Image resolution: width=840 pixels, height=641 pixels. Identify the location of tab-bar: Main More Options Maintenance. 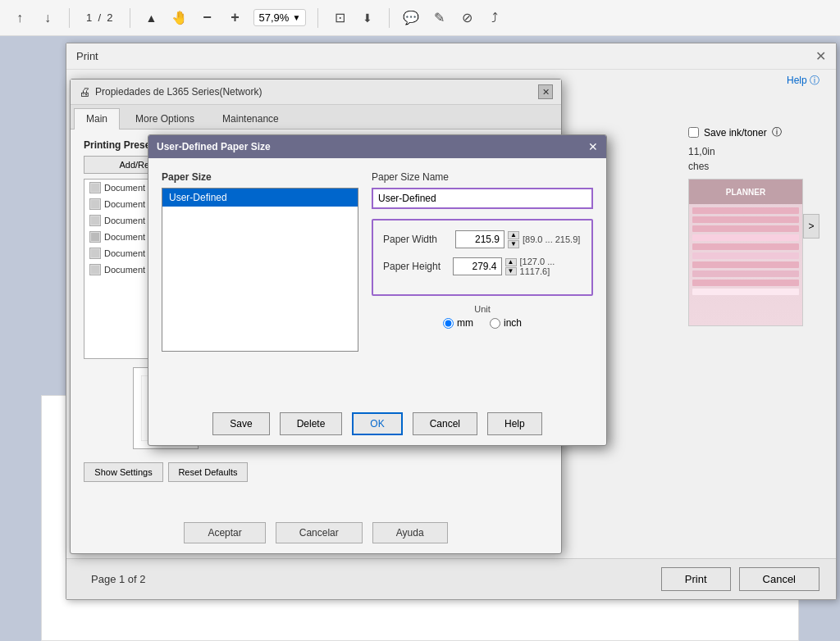
(316, 117).